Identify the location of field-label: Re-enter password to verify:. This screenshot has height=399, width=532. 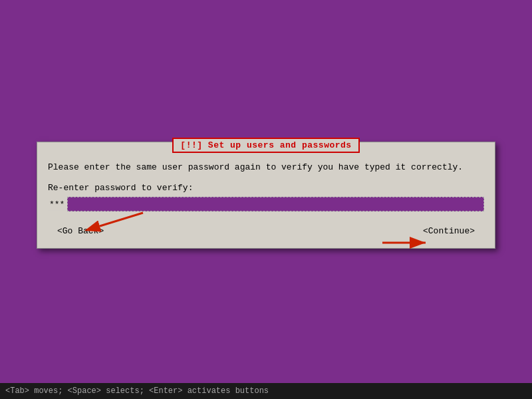
(266, 188).